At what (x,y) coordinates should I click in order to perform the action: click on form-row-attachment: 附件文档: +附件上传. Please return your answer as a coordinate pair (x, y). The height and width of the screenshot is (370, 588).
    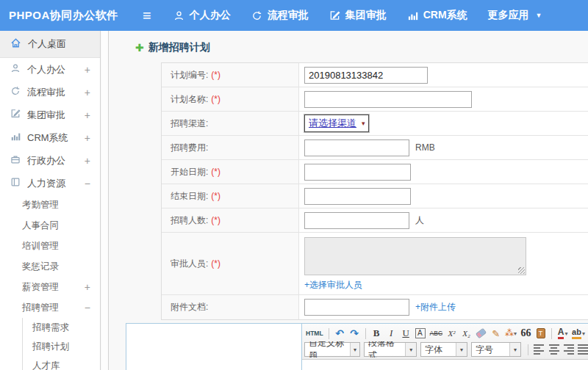
    Looking at the image, I should click on (375, 307).